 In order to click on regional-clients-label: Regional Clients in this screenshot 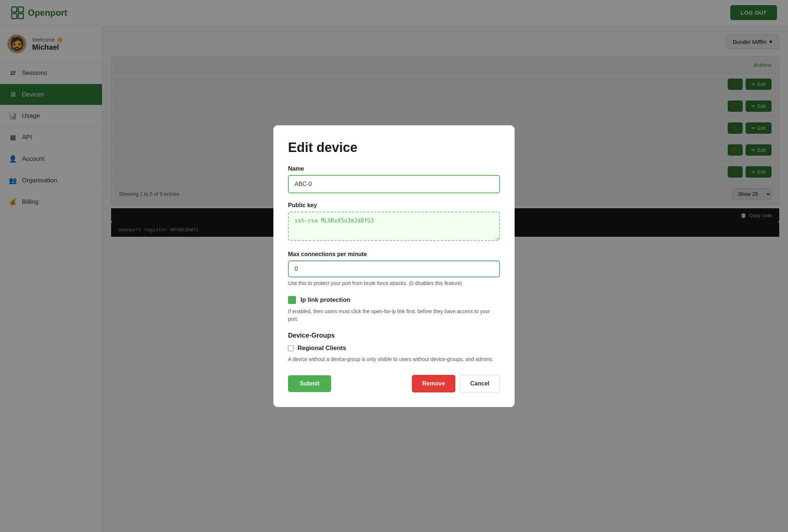, I will do `click(322, 348)`.